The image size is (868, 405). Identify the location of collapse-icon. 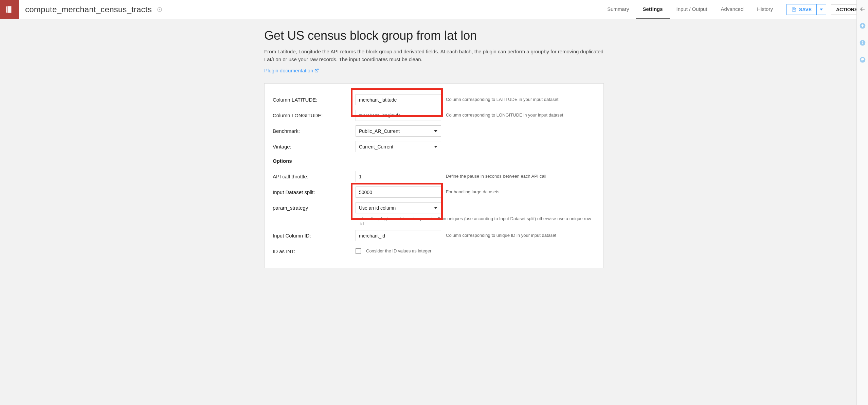
(863, 10).